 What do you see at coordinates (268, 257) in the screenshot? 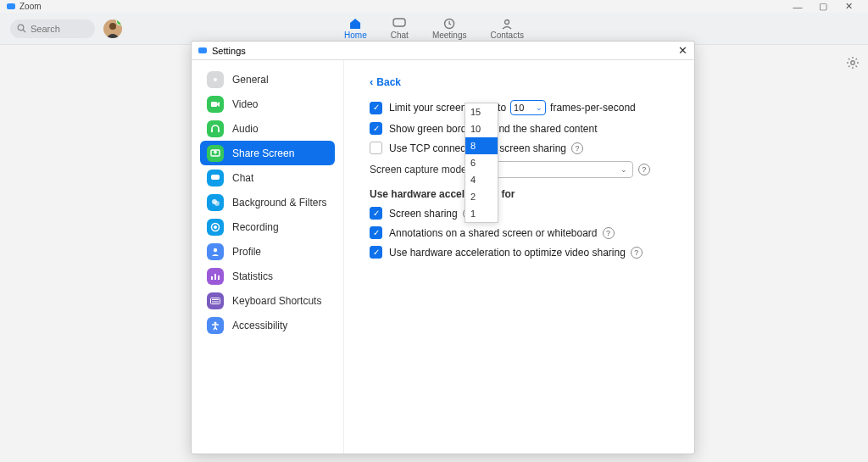
I see `settings-sidebar: General Video Audio Share Screen Chat Ba…` at bounding box center [268, 257].